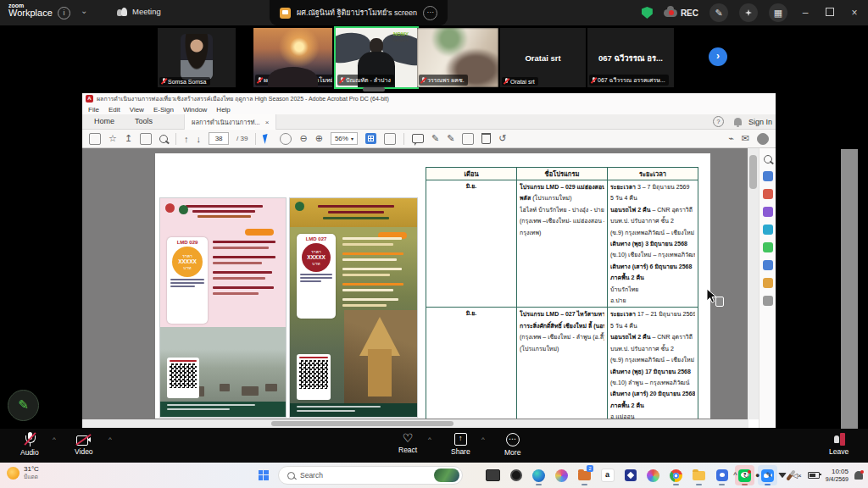 Image resolution: width=868 pixels, height=488 pixels. Describe the element at coordinates (631, 475) in the screenshot. I see `app-dropbox` at that location.